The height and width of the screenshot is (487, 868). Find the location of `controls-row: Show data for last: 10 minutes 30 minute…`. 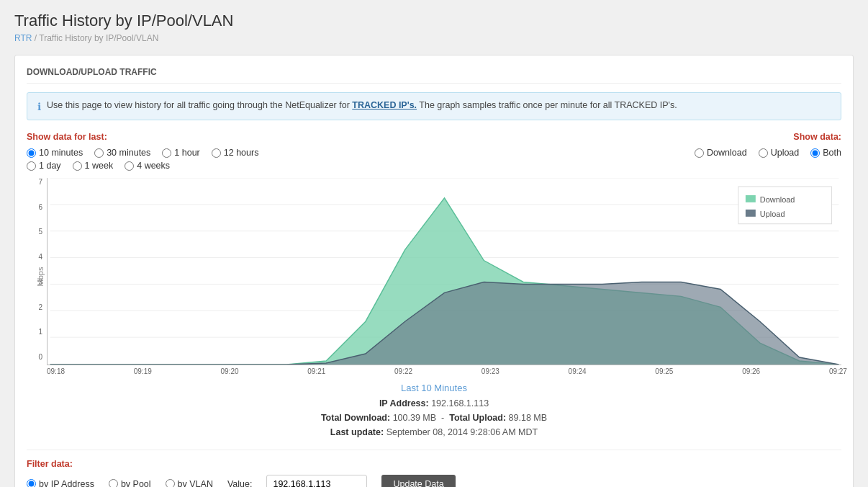

controls-row: Show data for last: 10 minutes 30 minute… is located at coordinates (434, 151).